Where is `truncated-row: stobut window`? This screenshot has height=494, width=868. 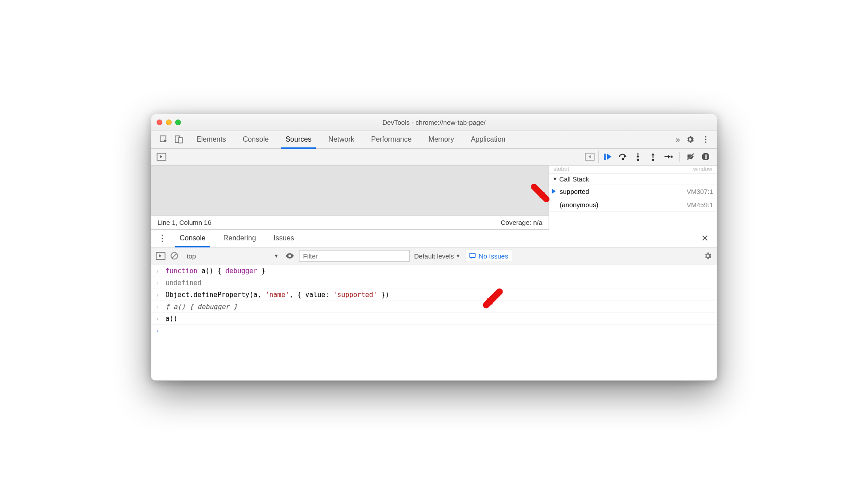
truncated-row: stobut window is located at coordinates (633, 170).